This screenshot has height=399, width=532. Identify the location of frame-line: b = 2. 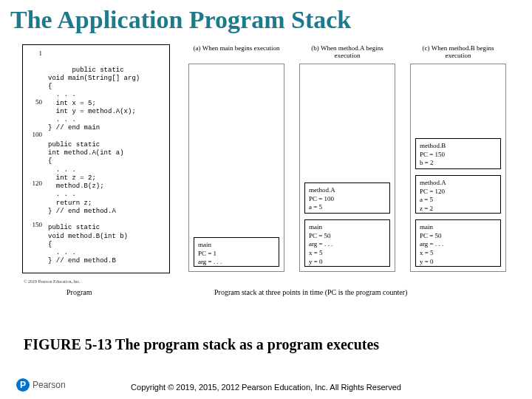
(458, 163).